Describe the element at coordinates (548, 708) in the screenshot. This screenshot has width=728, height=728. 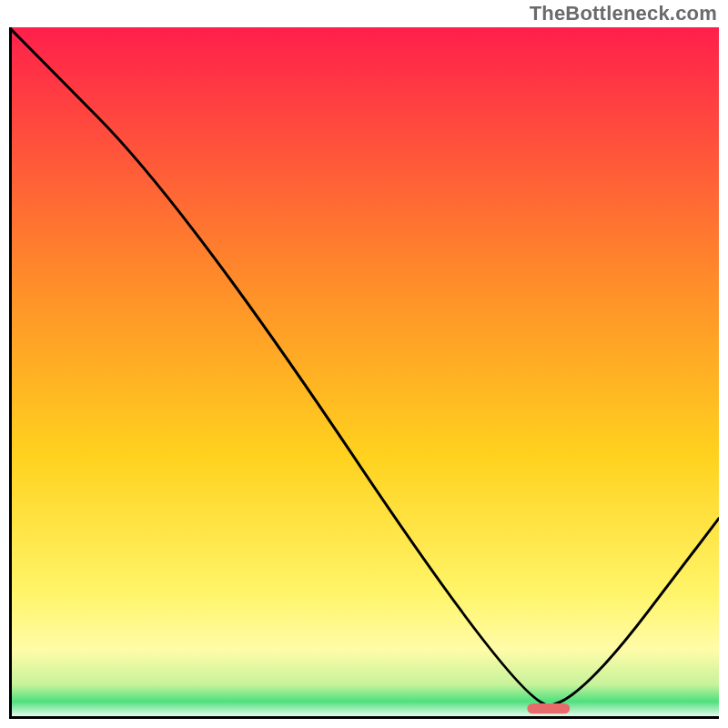
I see `optimal-marker` at that location.